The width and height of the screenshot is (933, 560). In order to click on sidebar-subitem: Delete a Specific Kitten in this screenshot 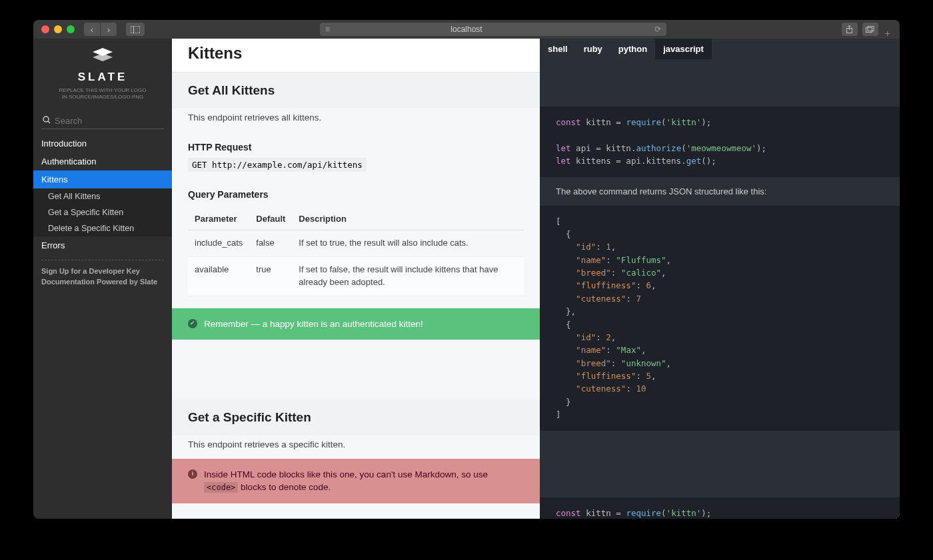, I will do `click(103, 228)`.